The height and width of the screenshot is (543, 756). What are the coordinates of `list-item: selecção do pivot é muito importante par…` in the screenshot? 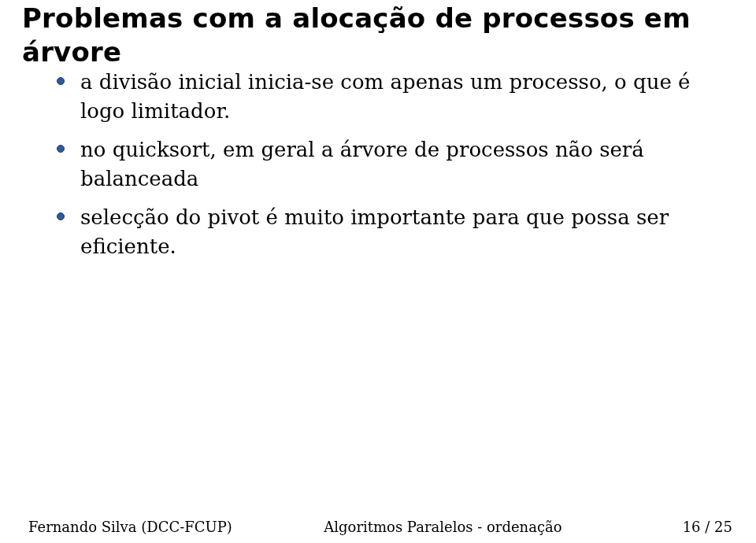 It's located at (387, 232).